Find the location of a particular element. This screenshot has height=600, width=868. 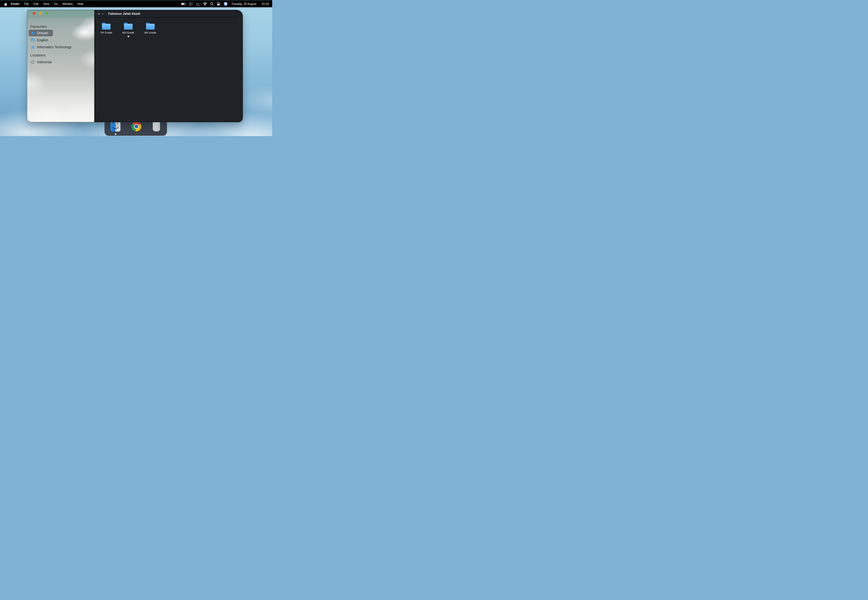

apple-menu-icon is located at coordinates (5, 4).